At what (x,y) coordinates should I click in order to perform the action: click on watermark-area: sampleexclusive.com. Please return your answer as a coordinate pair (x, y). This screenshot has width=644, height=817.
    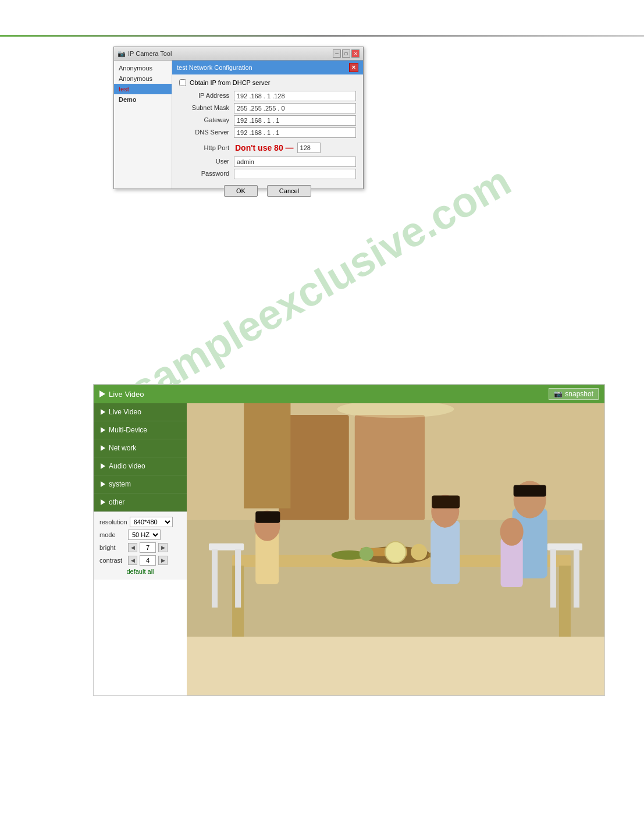
    Looking at the image, I should click on (320, 285).